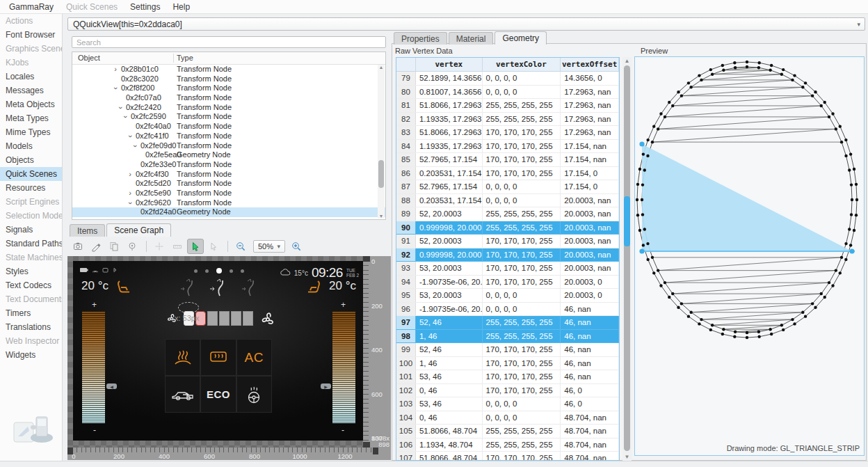  I want to click on table-row: 9353, 20.0003170, 170, 170, 25520.0003, …, so click(508, 269).